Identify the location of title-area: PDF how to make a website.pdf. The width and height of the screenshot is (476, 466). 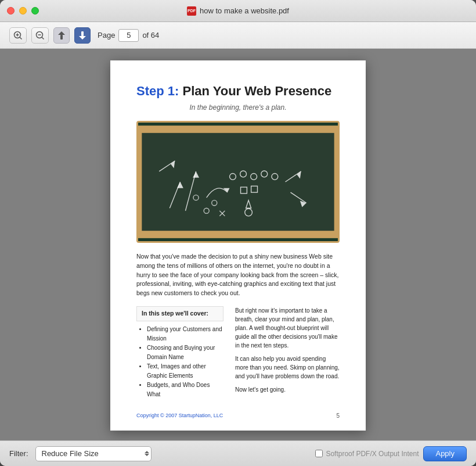
(238, 11).